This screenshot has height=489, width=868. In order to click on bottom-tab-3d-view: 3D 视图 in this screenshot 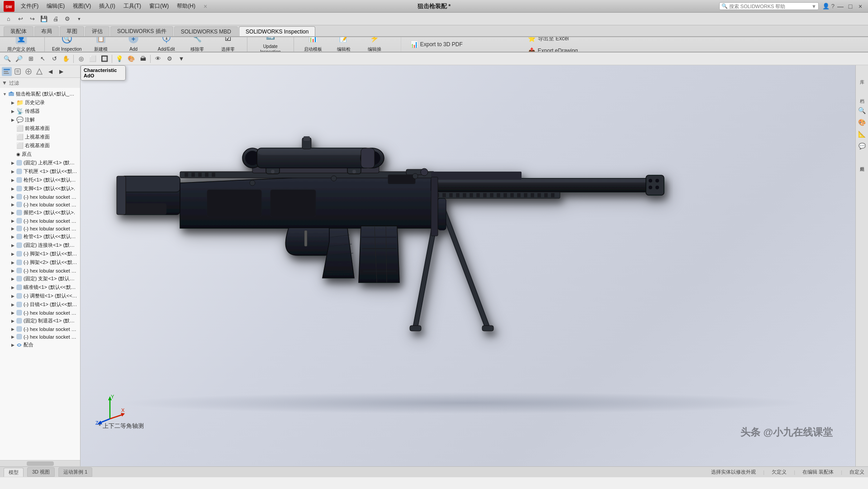, I will do `click(41, 472)`.